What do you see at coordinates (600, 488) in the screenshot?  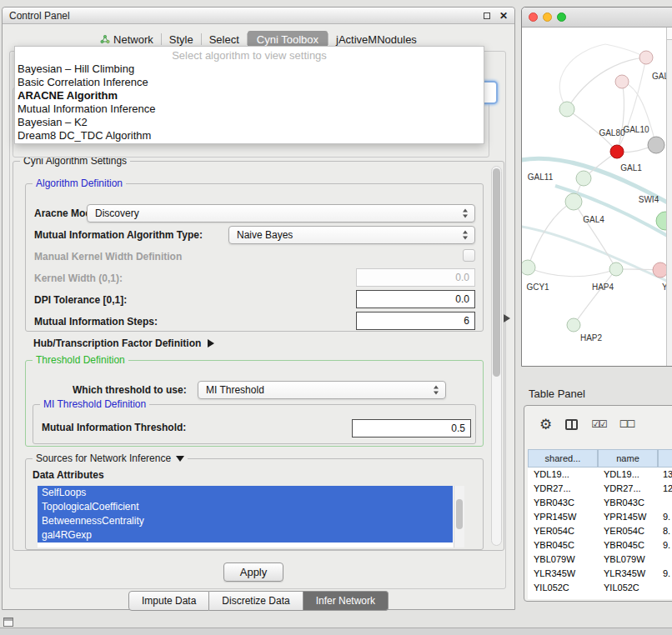 I see `table-row: YDR27...YDR27...12` at bounding box center [600, 488].